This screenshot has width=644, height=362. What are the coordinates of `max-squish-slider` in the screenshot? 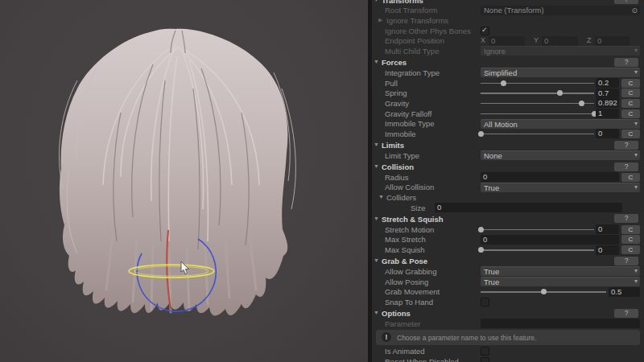 It's located at (538, 250).